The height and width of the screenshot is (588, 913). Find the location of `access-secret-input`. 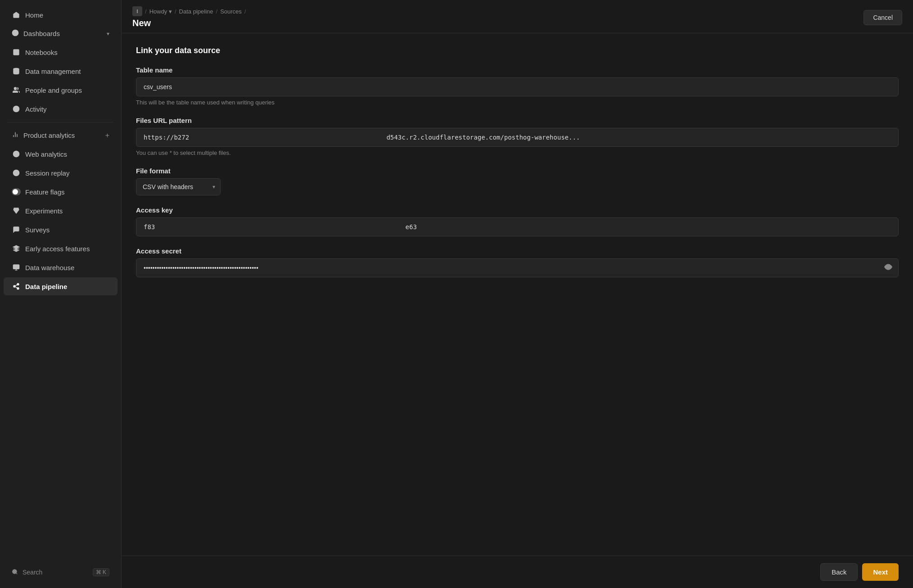

access-secret-input is located at coordinates (517, 268).